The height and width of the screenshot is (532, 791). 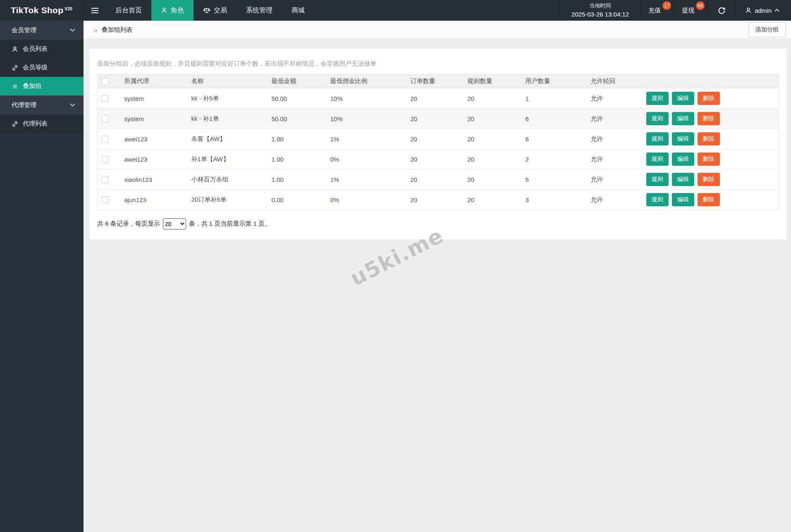 What do you see at coordinates (763, 10) in the screenshot?
I see `user-menu: admin` at bounding box center [763, 10].